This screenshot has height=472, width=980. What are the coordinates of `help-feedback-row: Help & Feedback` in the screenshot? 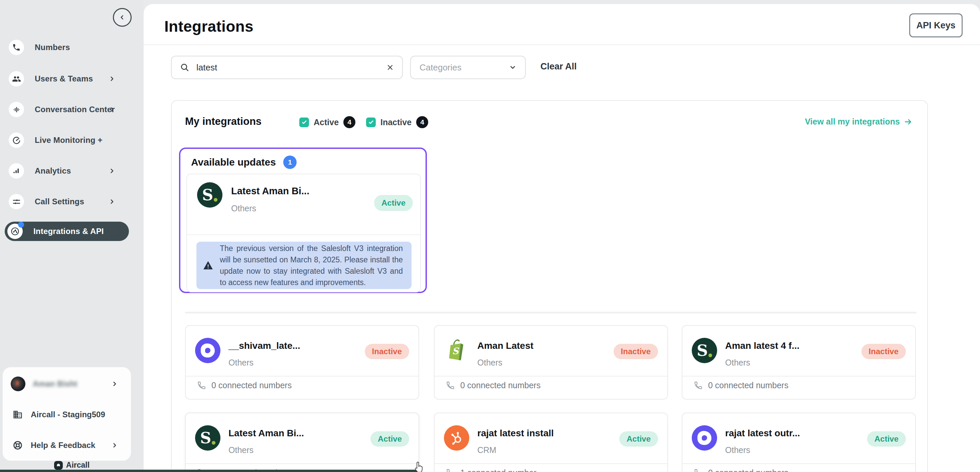 It's located at (67, 445).